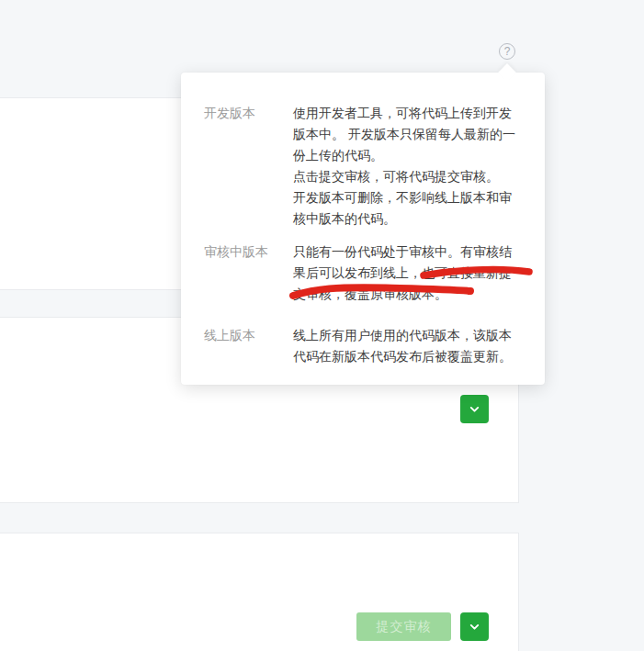 This screenshot has height=651, width=644. I want to click on section-body: 只能有一份代码处于审核中。有审核结果后可以发布到线上，也可直接重新提交审核，覆盖…, so click(408, 274).